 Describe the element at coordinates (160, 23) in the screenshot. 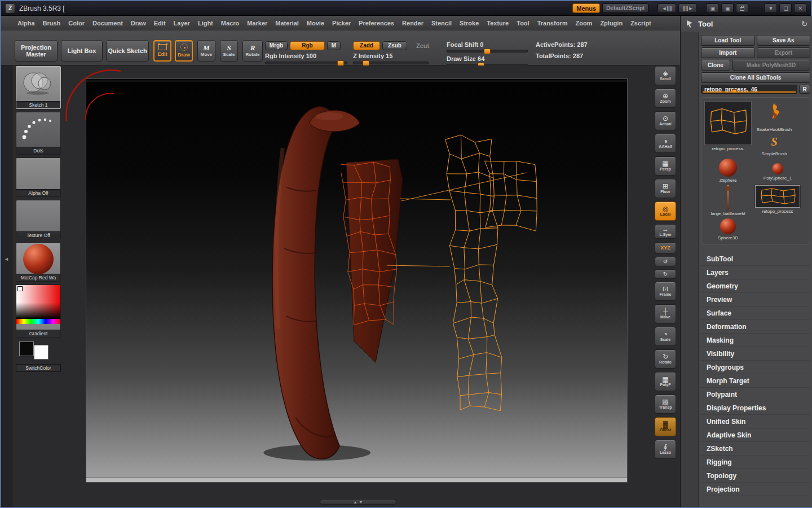

I see `menu-item: Edit` at that location.